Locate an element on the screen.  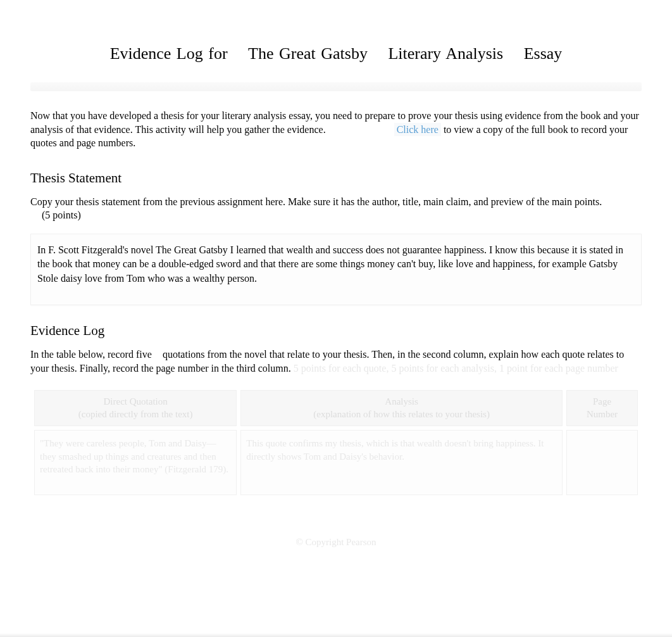
title-part-2: The Great Gatsby is located at coordinates (308, 54).